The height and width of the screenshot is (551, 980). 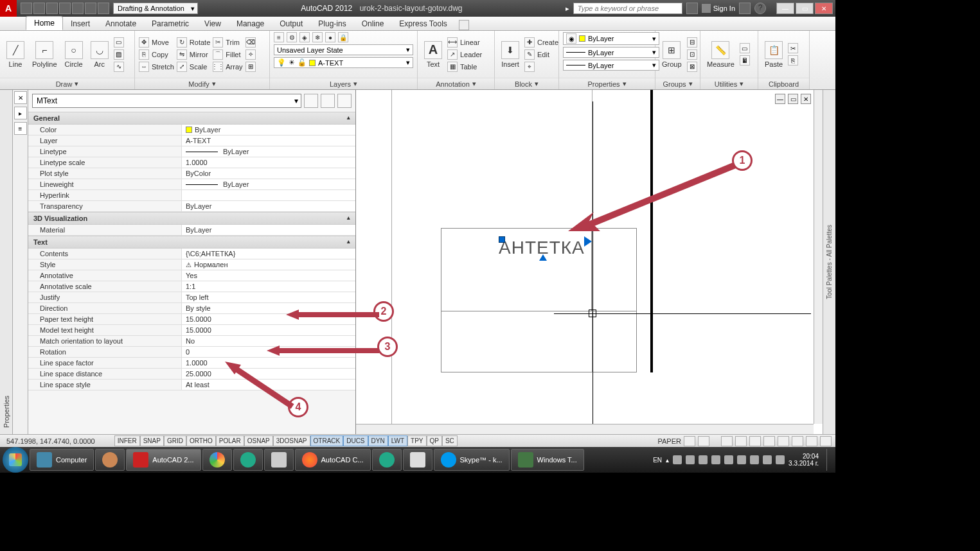 What do you see at coordinates (783, 441) in the screenshot?
I see `toolbar-lock-icon` at bounding box center [783, 441].